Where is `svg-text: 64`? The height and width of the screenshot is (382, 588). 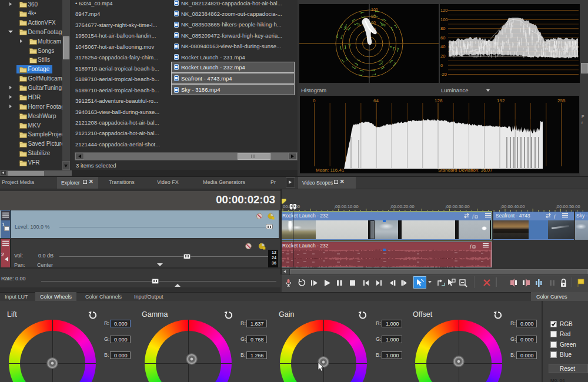 svg-text: 64 is located at coordinates (376, 101).